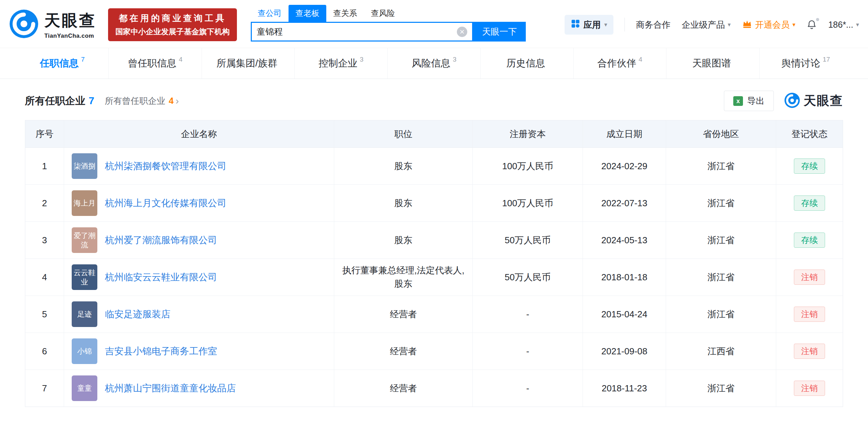 The width and height of the screenshot is (868, 427). Describe the element at coordinates (434, 203) in the screenshot. I see `table-row: 2 海上月 杭州海上月文化传媒有限公司 股东 100万人民币 2022-07-1…` at that location.